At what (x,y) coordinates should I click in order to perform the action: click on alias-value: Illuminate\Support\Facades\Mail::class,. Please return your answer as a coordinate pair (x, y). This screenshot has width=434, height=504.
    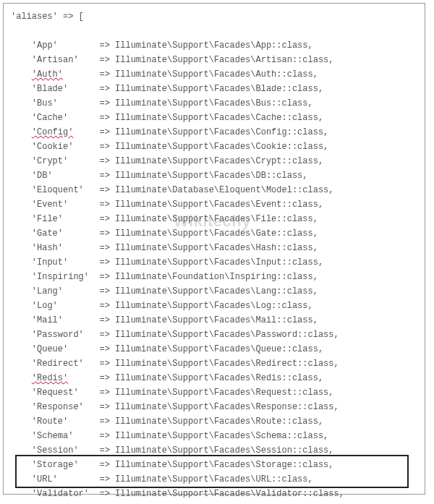
    Looking at the image, I should click on (217, 320).